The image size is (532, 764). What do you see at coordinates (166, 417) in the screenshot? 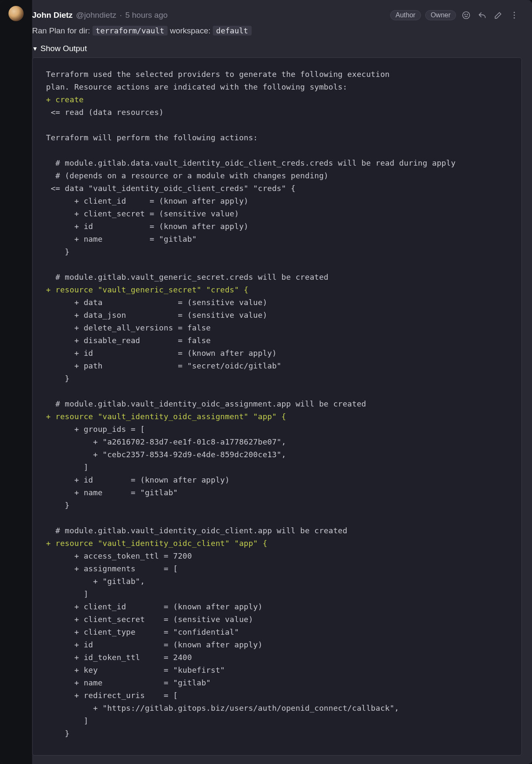
I see `code-line: + resource "vault_identity_oidc_assignme…` at bounding box center [166, 417].